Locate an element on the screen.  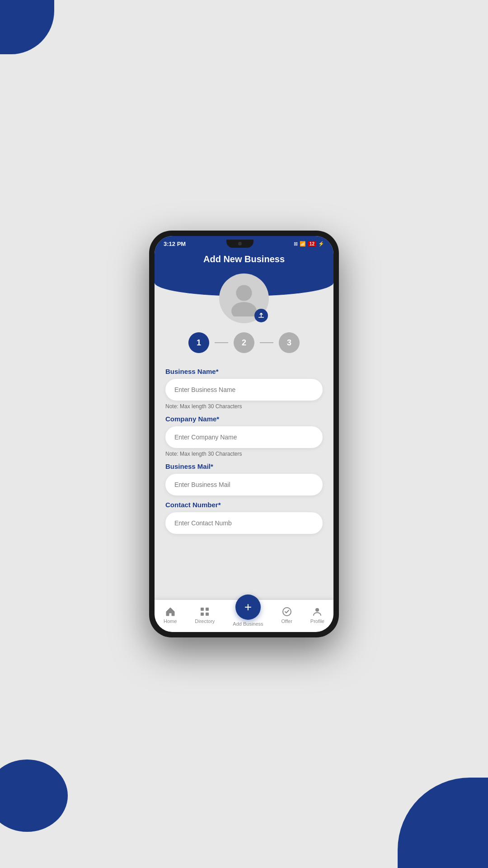
step-indicators: 1 2 3 is located at coordinates (244, 340).